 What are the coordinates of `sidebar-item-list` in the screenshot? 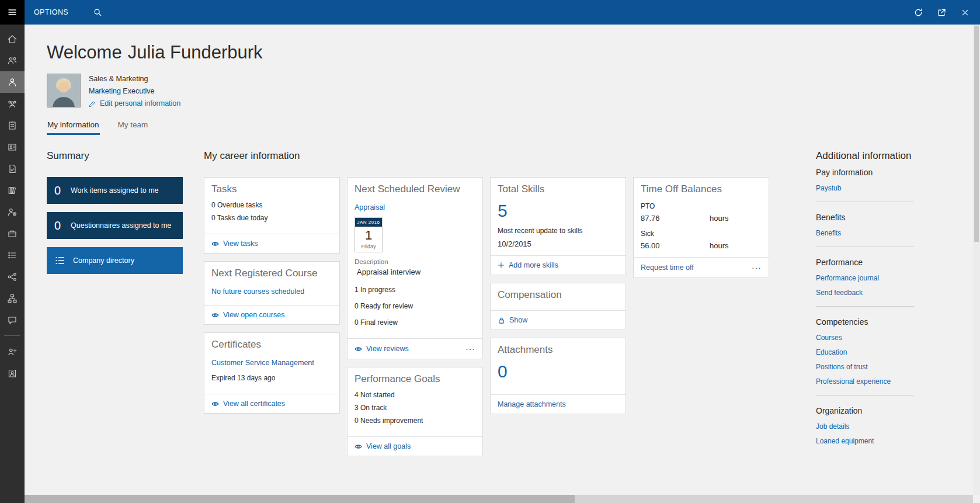 It's located at (12, 255).